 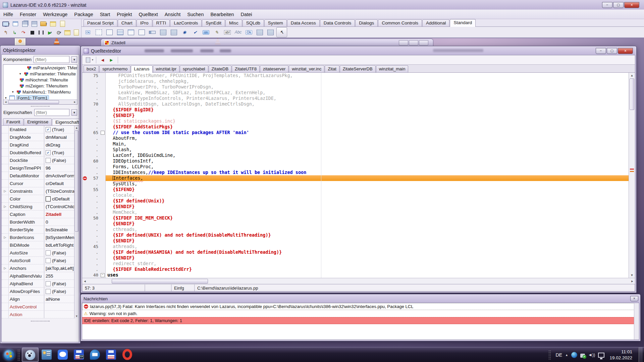 I want to click on tframe-icon, so click(x=99, y=32).